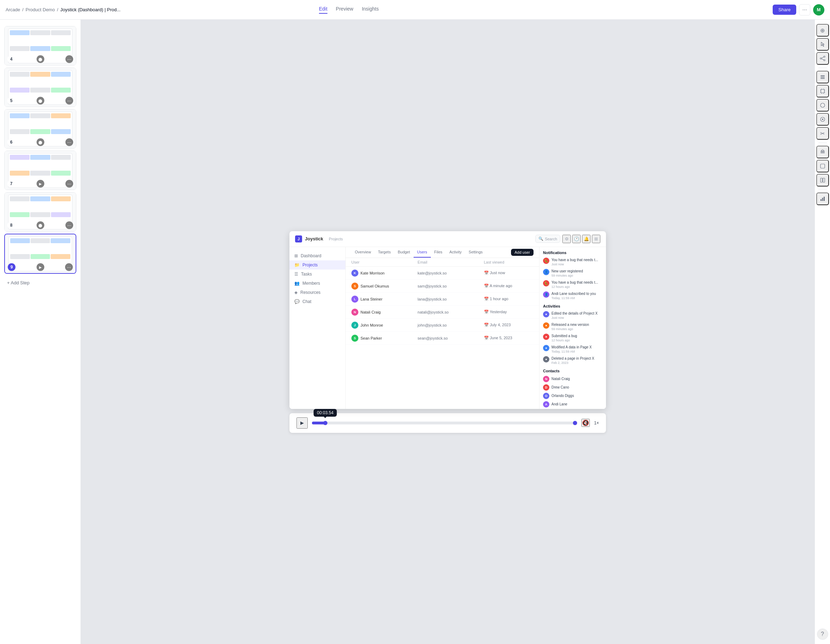 This screenshot has width=830, height=644. What do you see at coordinates (318, 274) in the screenshot?
I see `sidebar-item-tasks: ☰ Tasks` at bounding box center [318, 274].